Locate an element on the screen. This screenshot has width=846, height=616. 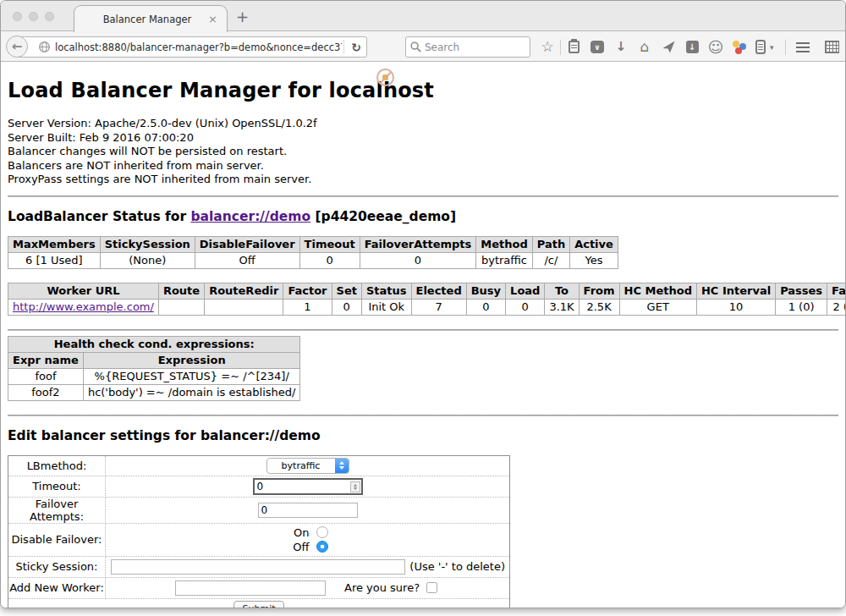
cell-from: 2.5K is located at coordinates (599, 306).